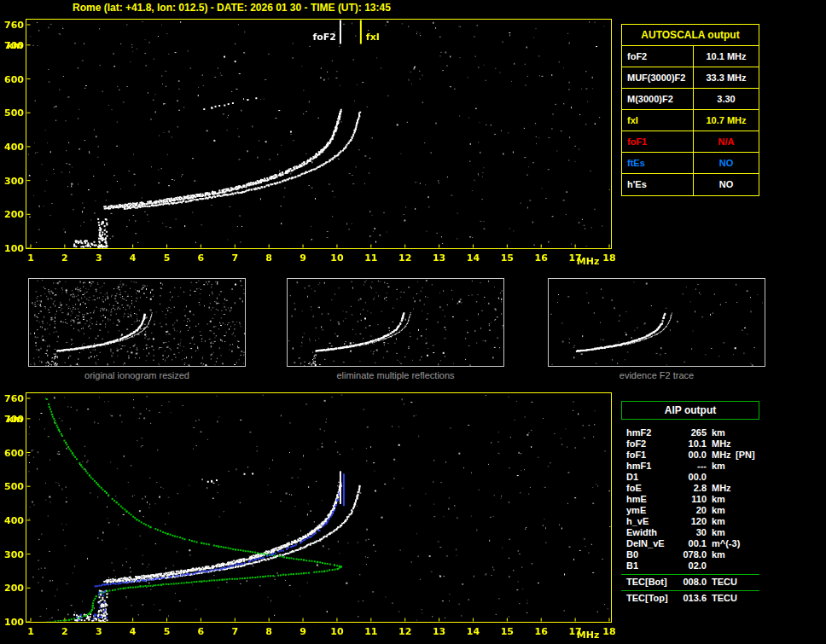 This screenshot has height=644, width=826. Describe the element at coordinates (690, 56) in the screenshot. I see `autoscala-row: foF210.1 MHz` at that location.